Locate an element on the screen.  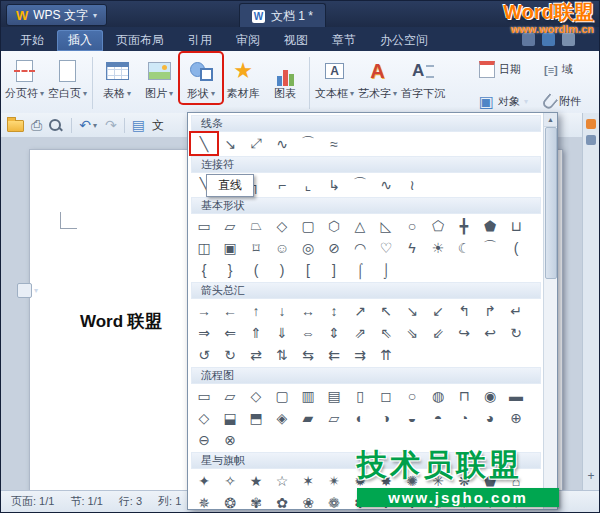
ribbon-button-blank-page: 空白页 ▾ is located at coordinates (68, 78).